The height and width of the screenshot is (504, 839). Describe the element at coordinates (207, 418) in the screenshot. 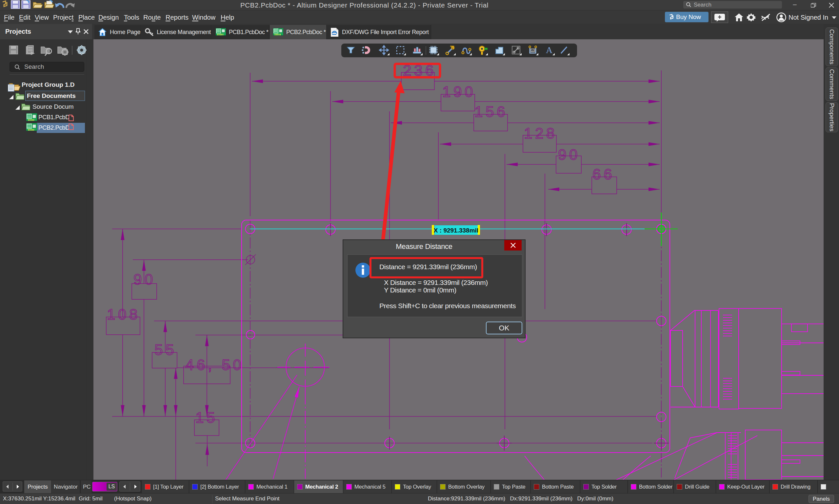

I see `svg-text: 15` at that location.